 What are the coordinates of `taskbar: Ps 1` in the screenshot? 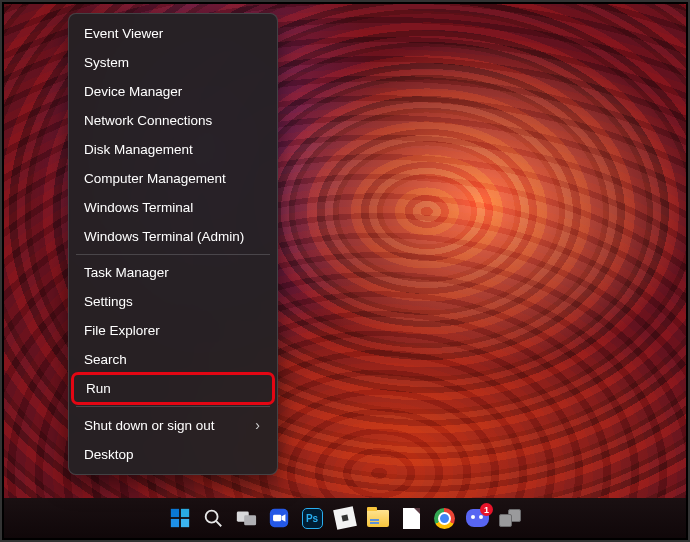 It's located at (345, 518).